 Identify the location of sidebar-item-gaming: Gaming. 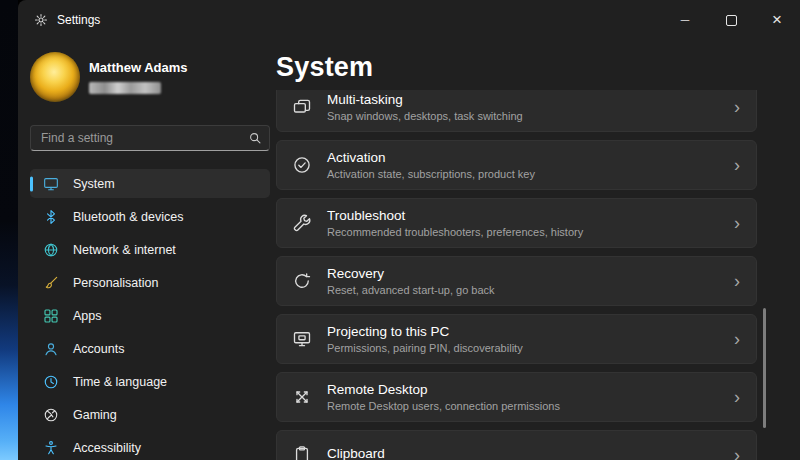
(150, 414).